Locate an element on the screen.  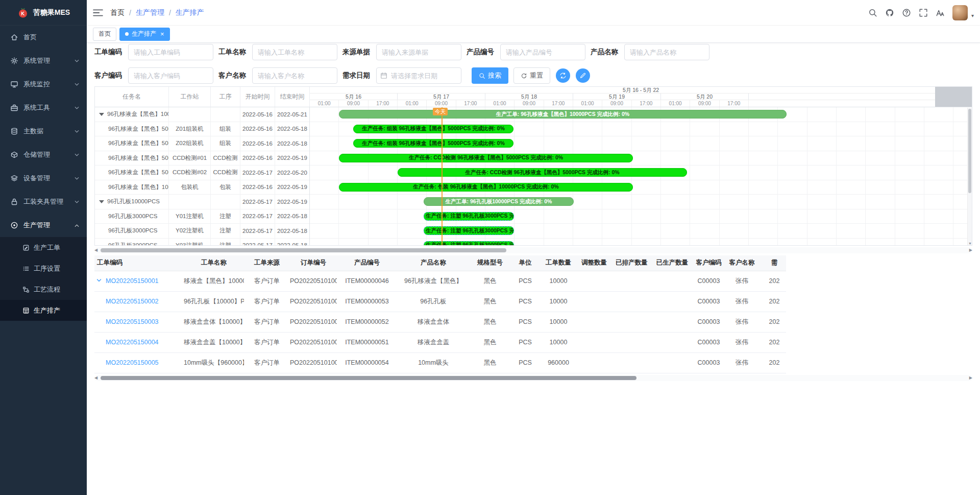
help-icon is located at coordinates (906, 13).